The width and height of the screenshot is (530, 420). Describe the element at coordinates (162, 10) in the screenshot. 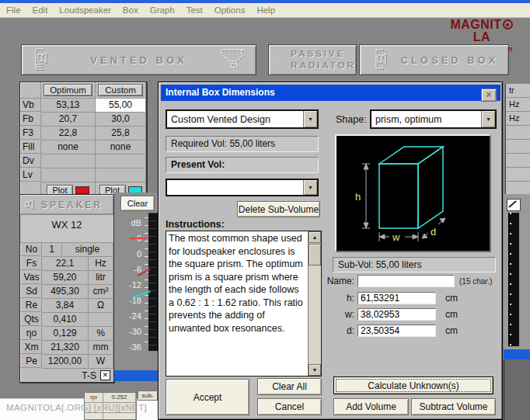

I see `menu-graph: Graph` at that location.